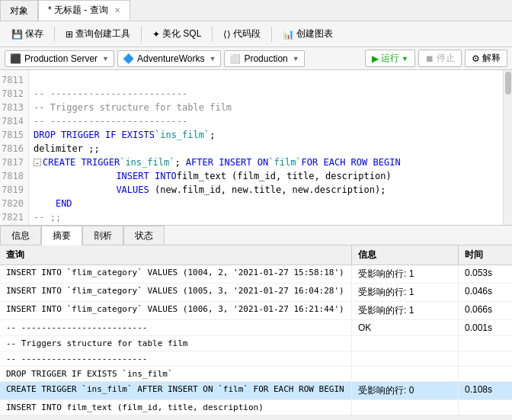 The height and width of the screenshot is (420, 512). What do you see at coordinates (37, 162) in the screenshot?
I see `collapse-icon: -` at bounding box center [37, 162].